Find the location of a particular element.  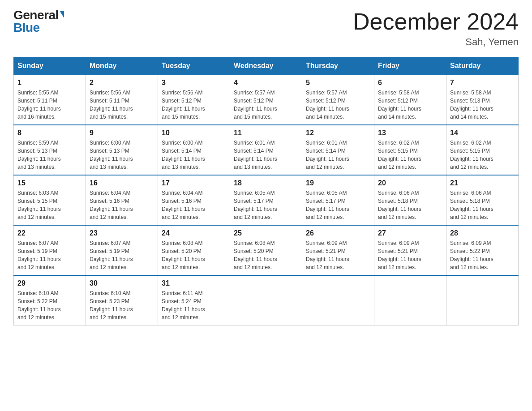

calendar-cell: 18Sunrise: 6:05 AMSunset: 5:17 PMDayligh… is located at coordinates (266, 200).